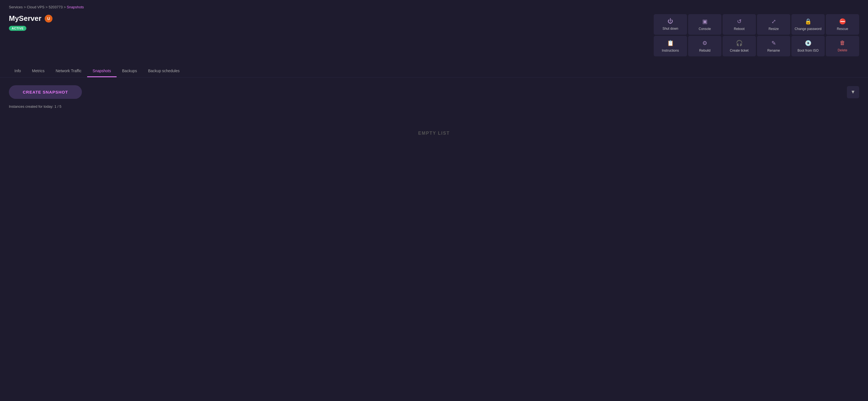  I want to click on shut-down-label: Shut down, so click(671, 29).